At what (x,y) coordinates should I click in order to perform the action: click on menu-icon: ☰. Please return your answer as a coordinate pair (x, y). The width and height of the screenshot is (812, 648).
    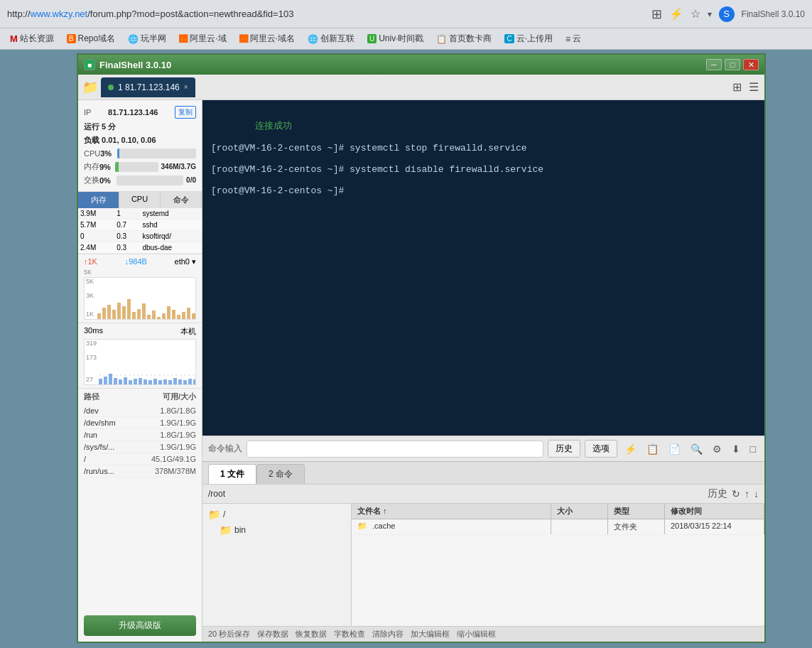
    Looking at the image, I should click on (754, 87).